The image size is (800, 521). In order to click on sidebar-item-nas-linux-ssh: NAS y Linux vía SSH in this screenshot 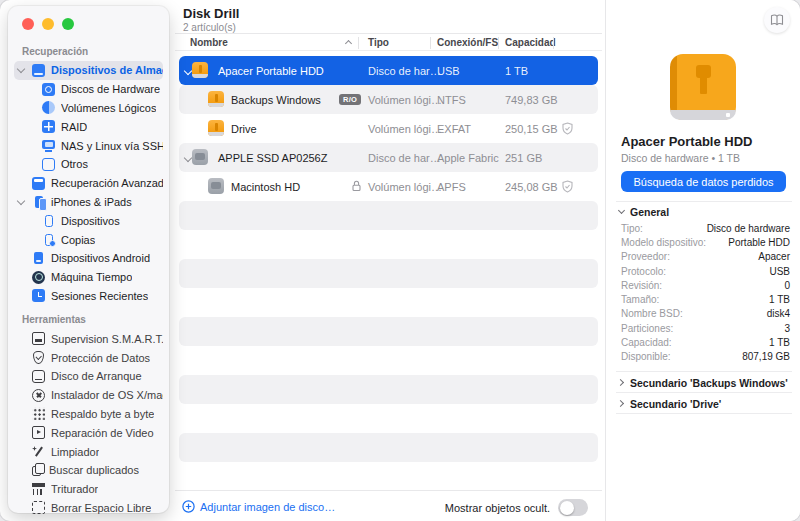, I will do `click(88, 146)`.